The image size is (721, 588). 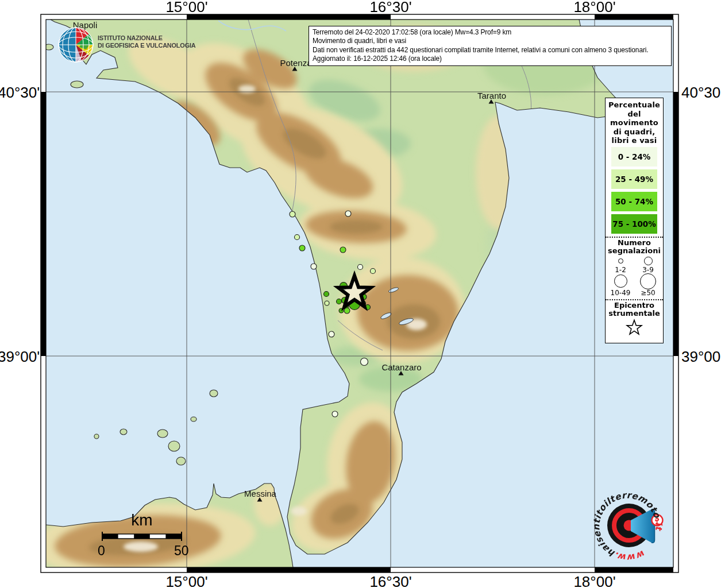 What do you see at coordinates (634, 157) in the screenshot?
I see `legend-swatch-0-24: 0 - 24%` at bounding box center [634, 157].